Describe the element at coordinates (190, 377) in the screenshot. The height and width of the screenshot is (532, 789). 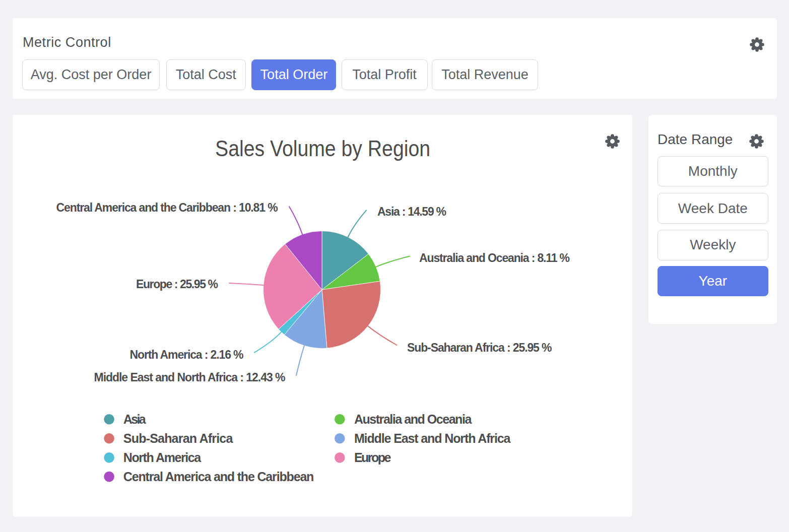
I see `svg-text:Middle East and North Africa :: Middle East and North Africa : 12.43 %` at that location.